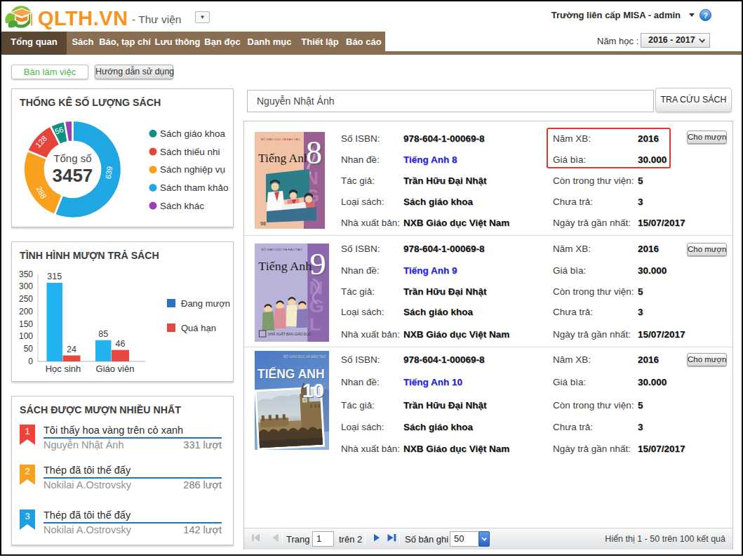 This screenshot has width=743, height=560. Describe the element at coordinates (190, 152) in the screenshot. I see `svg-text: Sách thiếu nhi` at that location.